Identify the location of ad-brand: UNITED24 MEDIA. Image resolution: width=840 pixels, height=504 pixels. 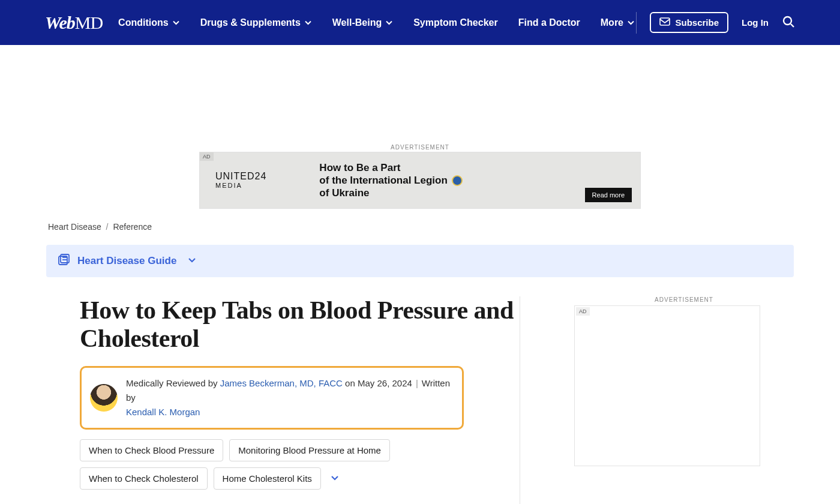
(241, 180).